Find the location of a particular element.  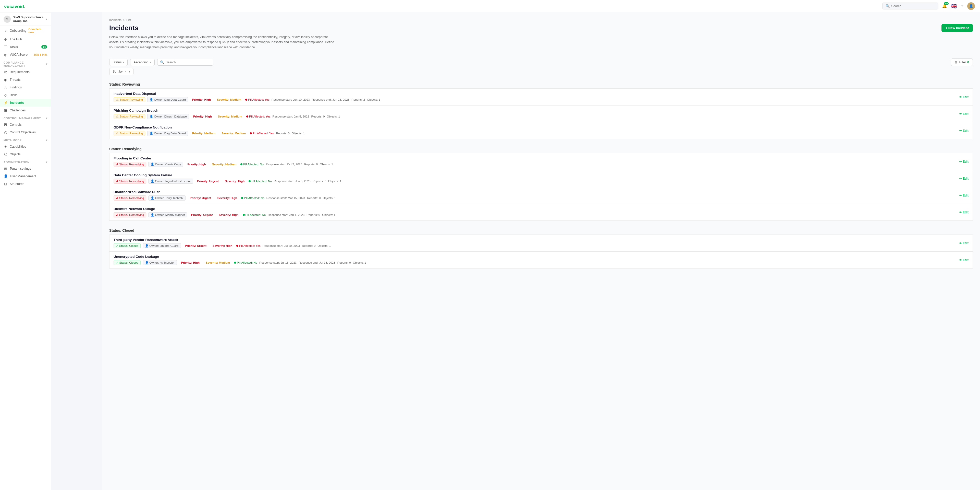

incident-tags: ✓ Status: Closed👤 Owner: Ian Info-GuardP… is located at coordinates (541, 246).